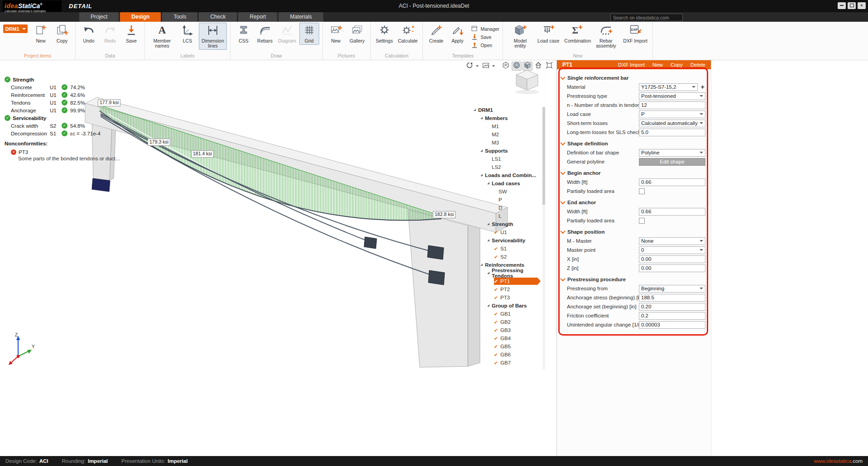 The width and height of the screenshot is (868, 466). What do you see at coordinates (507, 298) in the screenshot?
I see `tree-item-pt3: ✔PT3` at bounding box center [507, 298].